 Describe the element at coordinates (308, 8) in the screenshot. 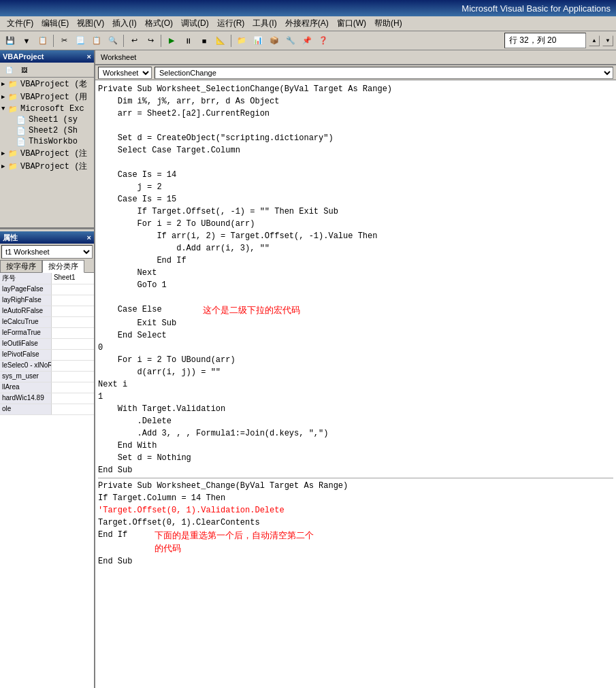

I see `title-bar: Microsoft Visual Basic for Applications` at that location.